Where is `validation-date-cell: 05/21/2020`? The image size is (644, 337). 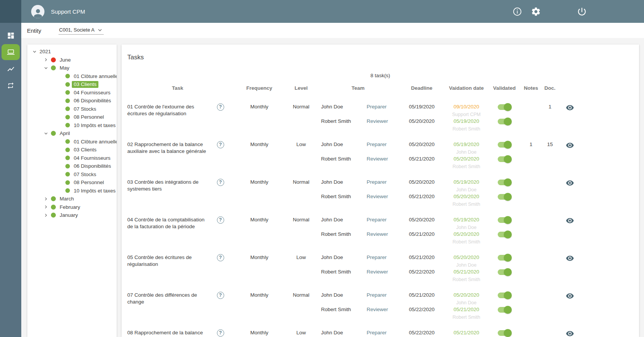
validation-date-cell: 05/21/2020 is located at coordinates (467, 333).